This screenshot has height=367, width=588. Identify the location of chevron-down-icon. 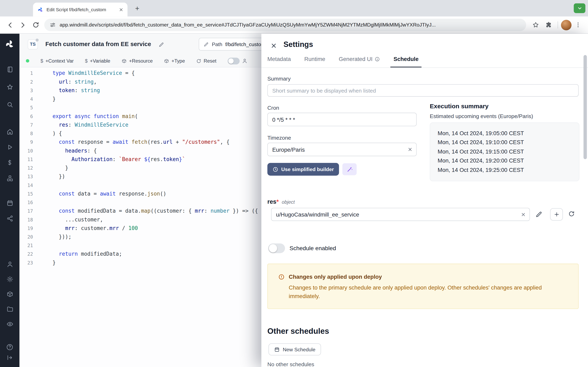
(580, 8).